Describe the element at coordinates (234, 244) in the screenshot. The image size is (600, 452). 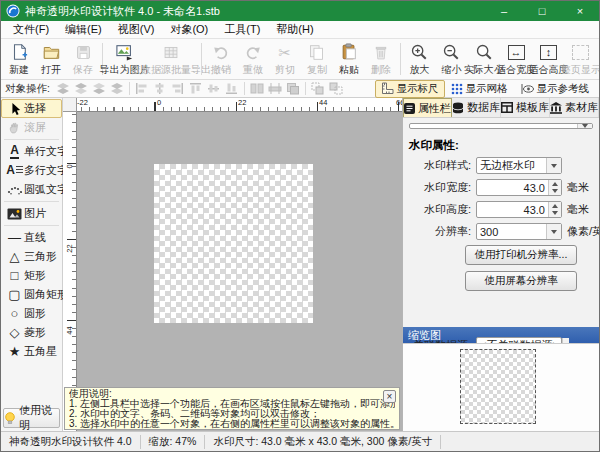
I see `watermark-artboard` at that location.